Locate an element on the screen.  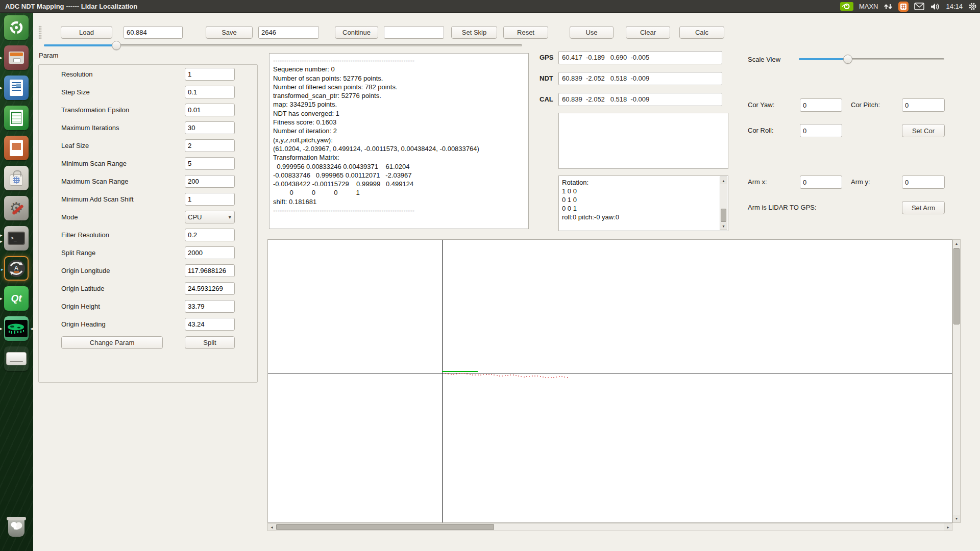
arm-y-input is located at coordinates (923, 182).